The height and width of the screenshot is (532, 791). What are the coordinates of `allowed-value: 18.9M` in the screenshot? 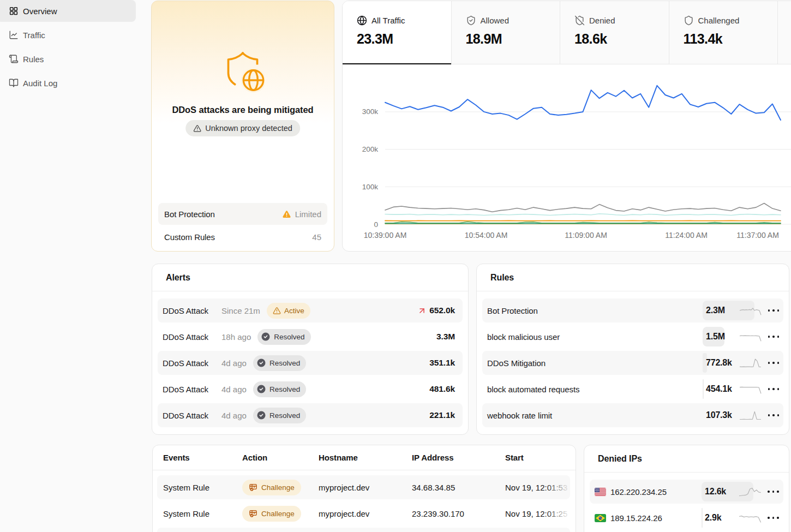 It's located at (513, 39).